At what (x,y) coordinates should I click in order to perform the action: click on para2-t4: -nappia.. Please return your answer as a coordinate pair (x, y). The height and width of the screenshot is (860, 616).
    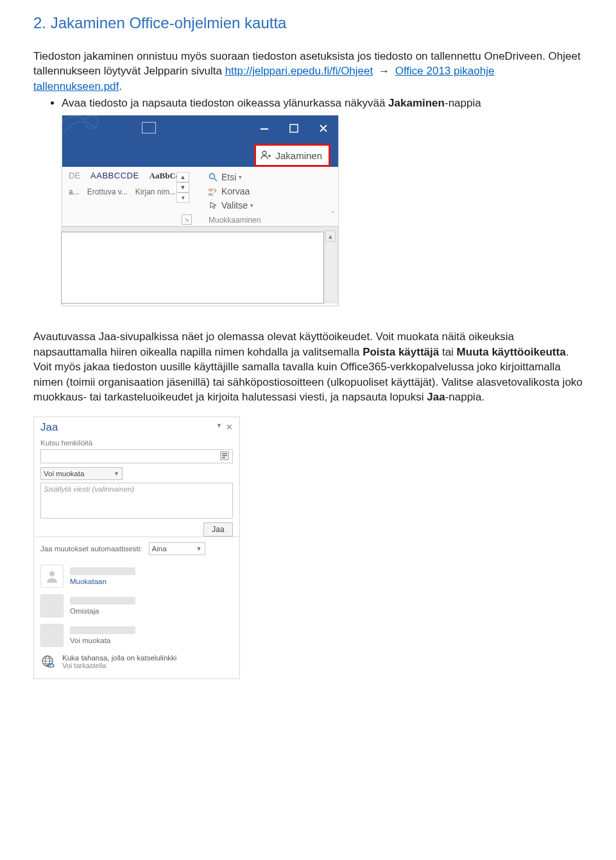
    Looking at the image, I should click on (465, 397).